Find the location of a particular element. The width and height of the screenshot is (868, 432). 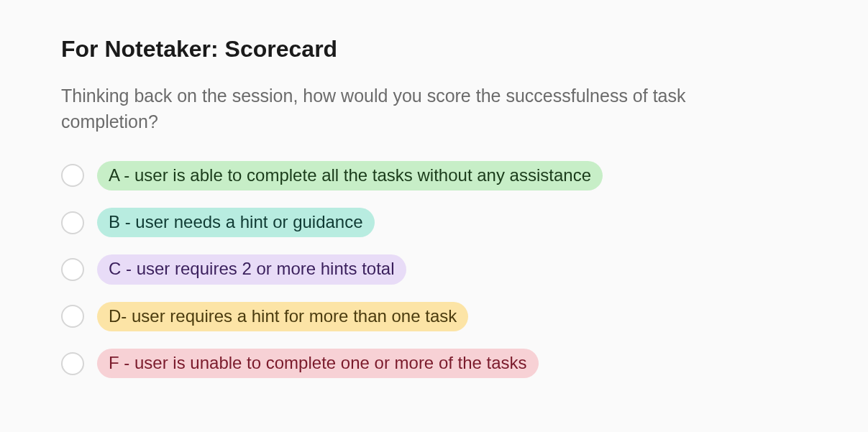

option-label-pill: B - user needs a hint or guidance is located at coordinates (236, 223).